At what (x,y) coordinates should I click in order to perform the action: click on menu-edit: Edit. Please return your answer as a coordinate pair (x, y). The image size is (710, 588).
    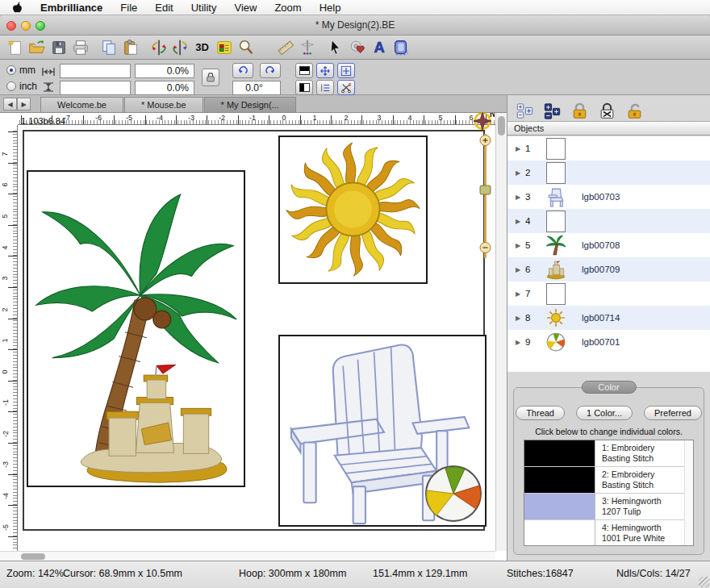
    Looking at the image, I should click on (164, 8).